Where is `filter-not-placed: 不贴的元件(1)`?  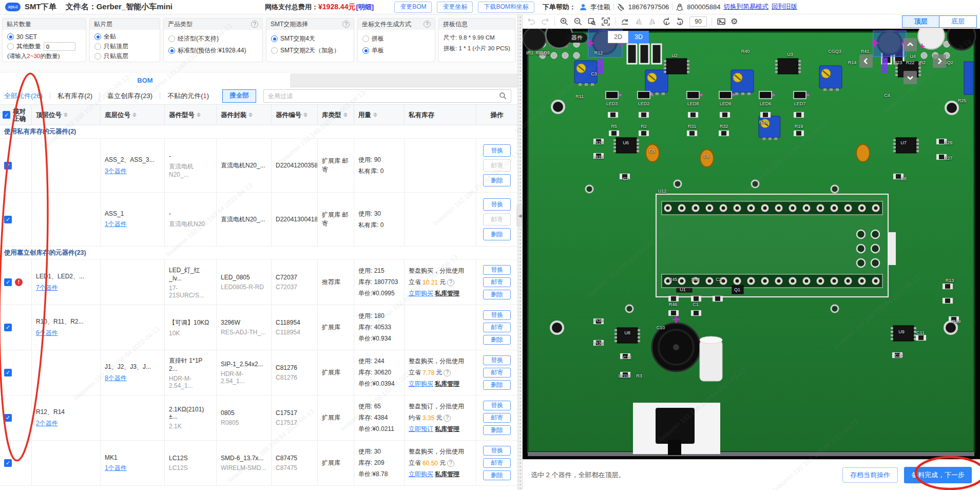 filter-not-placed: 不贴的元件(1) is located at coordinates (188, 96).